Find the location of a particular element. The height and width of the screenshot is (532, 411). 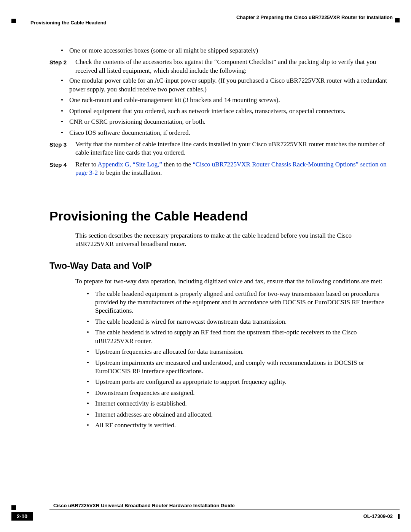

link-appendix-g: Appendix G, “Site Log,” is located at coordinates (130, 165).